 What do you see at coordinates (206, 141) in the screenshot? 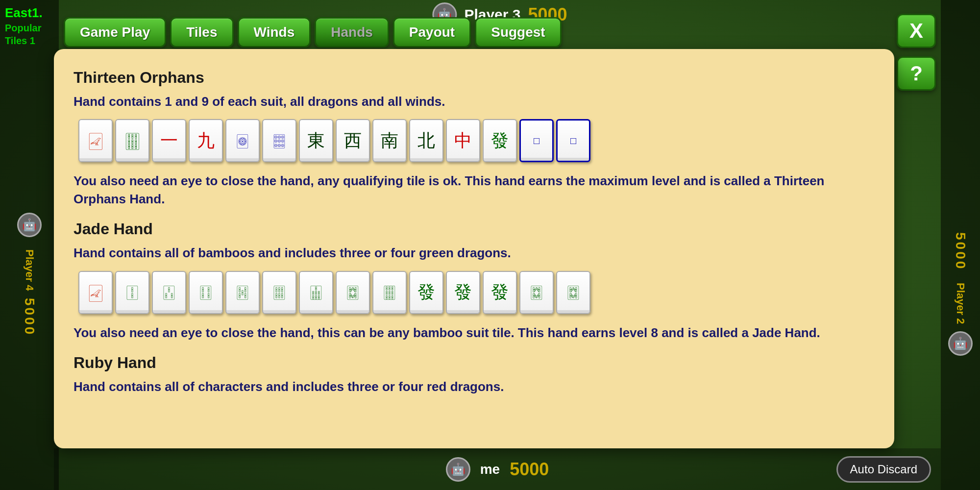
I see `tile-char9: 九` at bounding box center [206, 141].